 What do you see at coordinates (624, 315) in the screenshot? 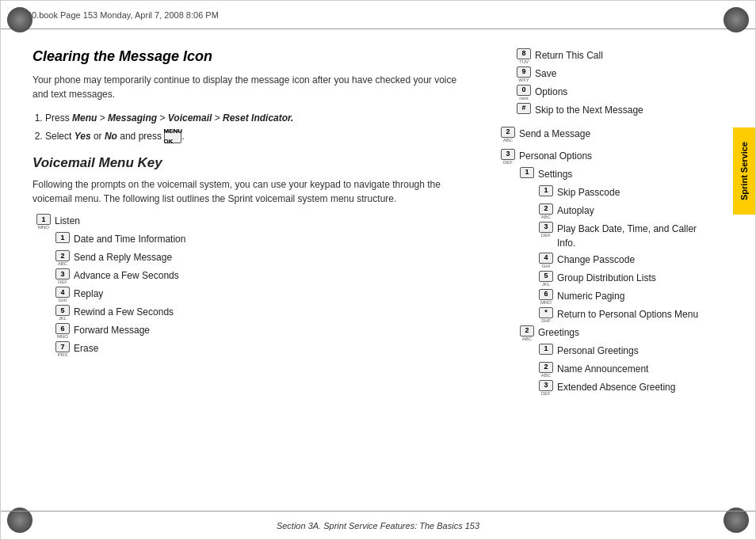
I see `menu-item-return-opts-menu: * SHF Return to Personal Options Menu` at bounding box center [624, 315].